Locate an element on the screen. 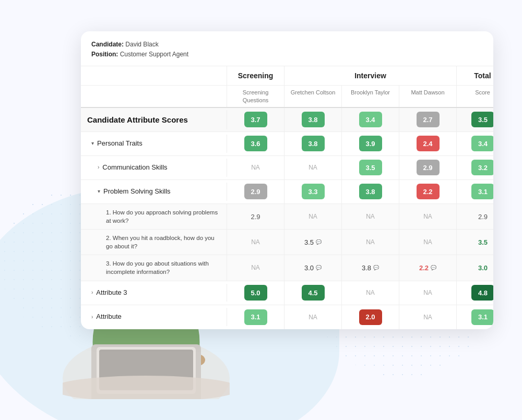  column-subheaders: Screening Questions Gretchen Coltson Bro… is located at coordinates (287, 97).